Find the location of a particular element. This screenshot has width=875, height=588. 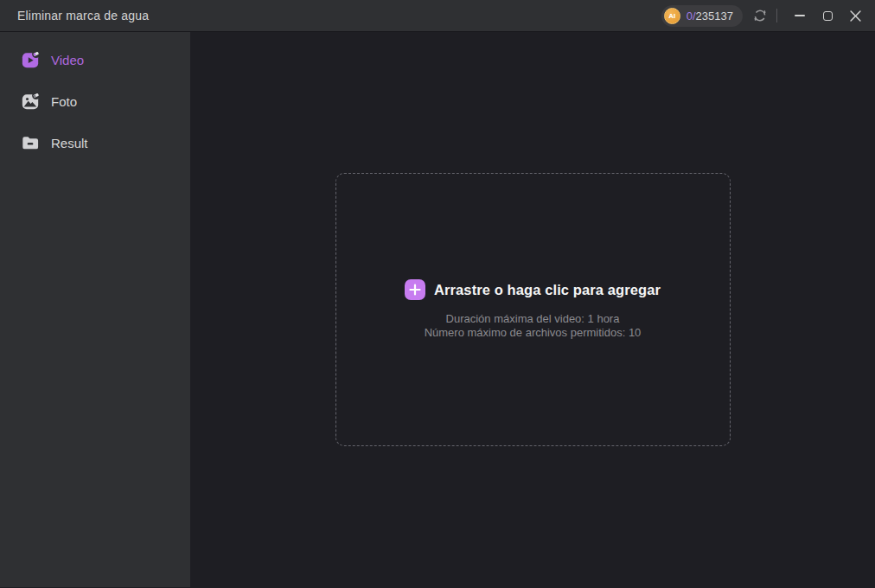

sidebar-item-label: Foto is located at coordinates (64, 102).